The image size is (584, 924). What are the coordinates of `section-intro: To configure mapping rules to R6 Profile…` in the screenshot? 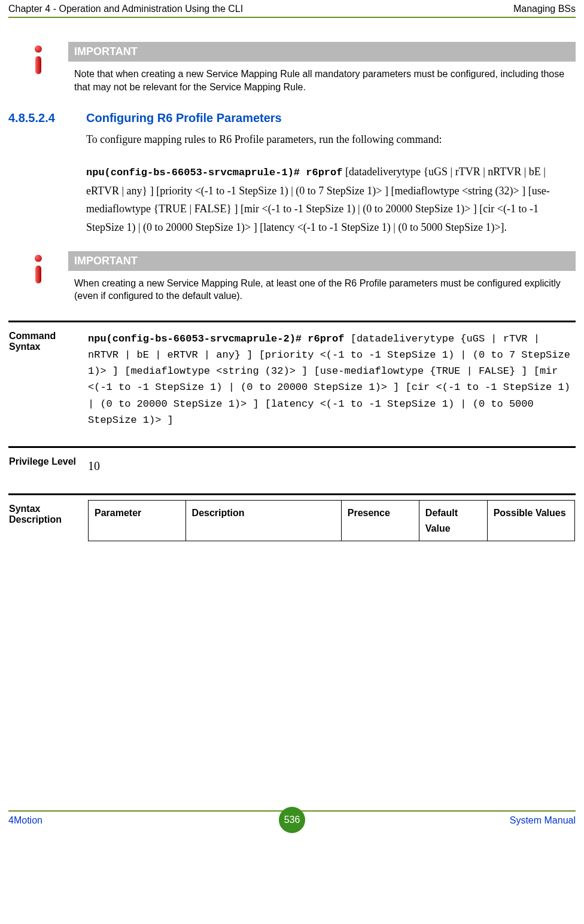 It's located at (331, 140).